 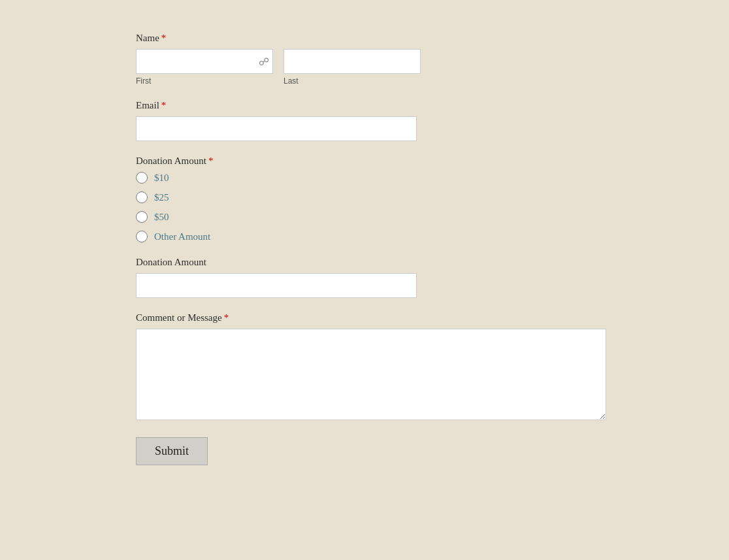 I want to click on submit-group: Submit, so click(x=364, y=451).